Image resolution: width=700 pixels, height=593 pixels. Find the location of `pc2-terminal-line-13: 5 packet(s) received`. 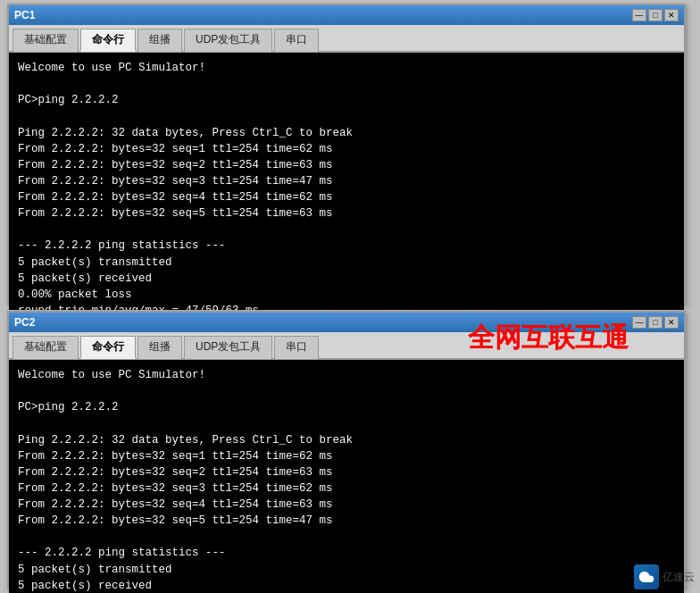

pc2-terminal-line-13: 5 packet(s) received is located at coordinates (346, 586).